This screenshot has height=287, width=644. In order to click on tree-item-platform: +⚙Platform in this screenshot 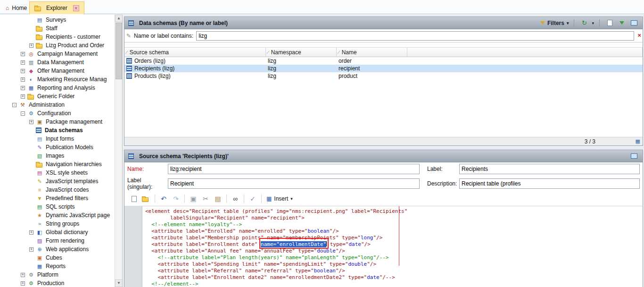, I will do `click(57, 275)`.